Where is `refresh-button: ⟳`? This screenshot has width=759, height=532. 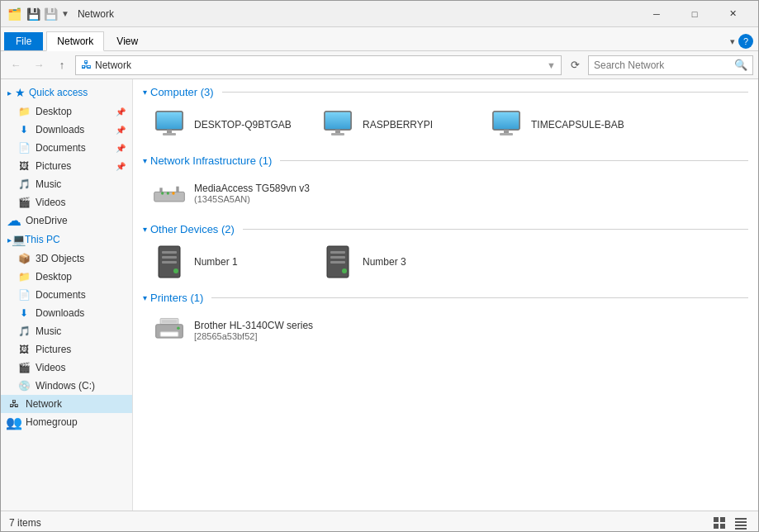 refresh-button: ⟳ is located at coordinates (575, 65).